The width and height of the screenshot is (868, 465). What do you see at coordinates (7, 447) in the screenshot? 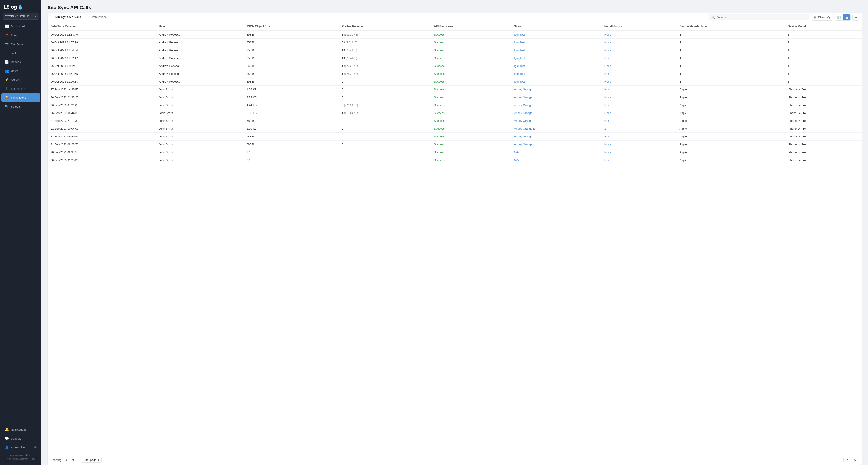
I see `nav-icon-admin: 👤` at bounding box center [7, 447].